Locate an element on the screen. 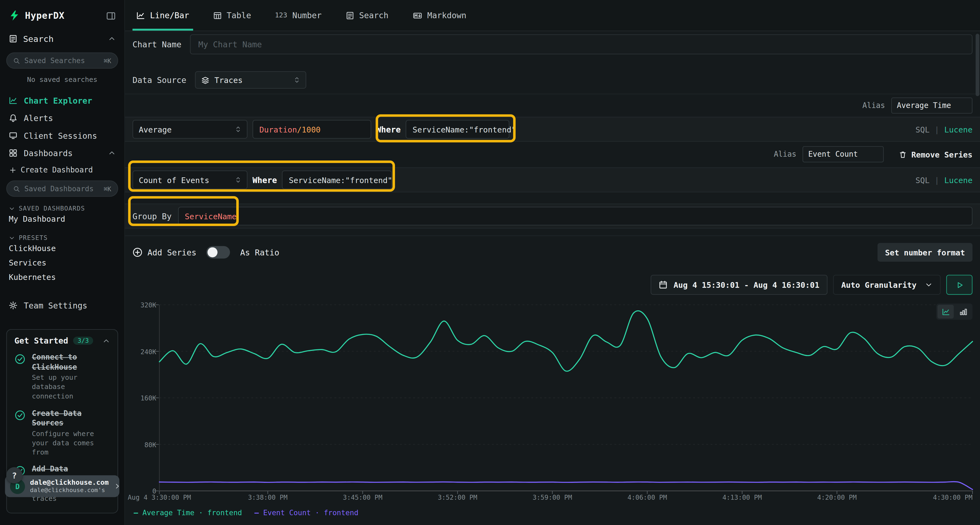 The width and height of the screenshot is (980, 525). chevron-up-icon is located at coordinates (112, 39).